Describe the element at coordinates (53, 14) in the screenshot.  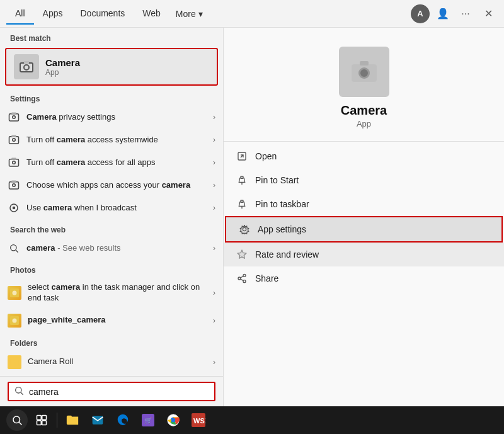
I see `tab-apps: Apps` at that location.